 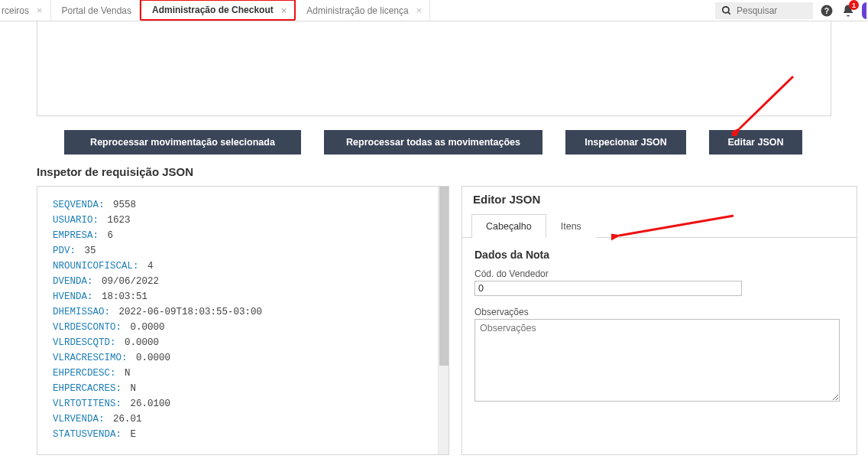 I want to click on json-line: VLRDESCONTO: 0.0000, so click(x=241, y=327).